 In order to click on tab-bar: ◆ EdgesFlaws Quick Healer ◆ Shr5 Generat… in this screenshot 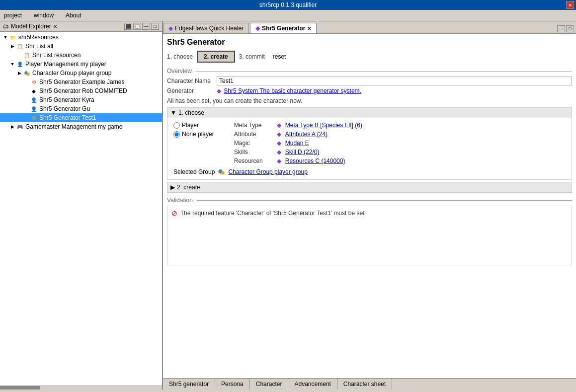, I will do `click(370, 28)`.